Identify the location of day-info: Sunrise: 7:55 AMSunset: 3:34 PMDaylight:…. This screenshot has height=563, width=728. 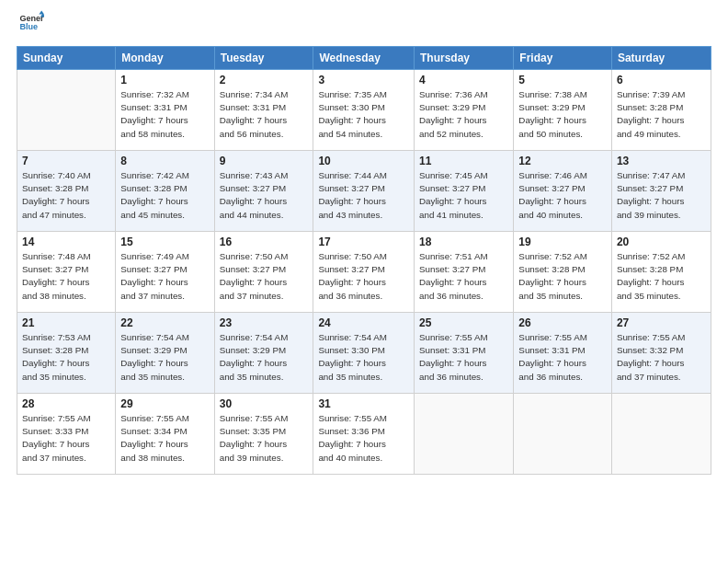
(165, 438).